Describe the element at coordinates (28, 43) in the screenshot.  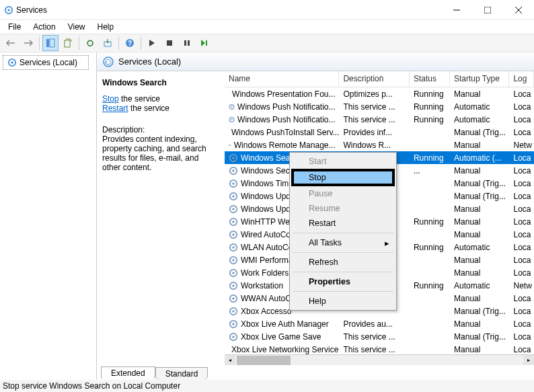
I see `forward-button` at that location.